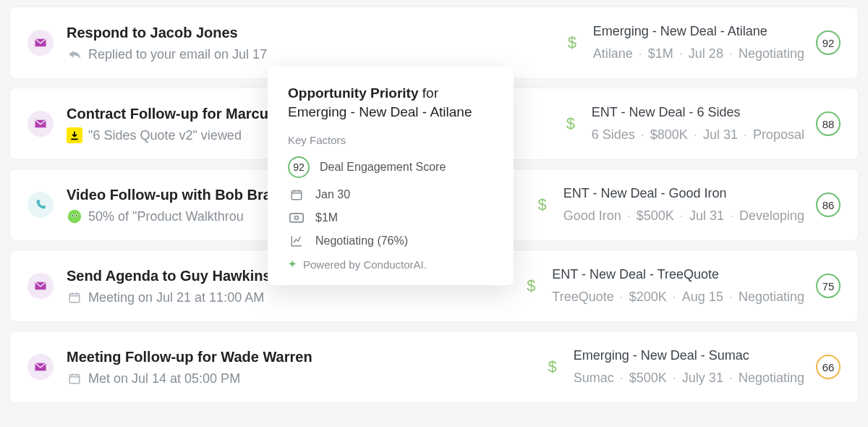 This screenshot has width=868, height=427. Describe the element at coordinates (305, 367) in the screenshot. I see `task-info: Meeting Follow-up for Wade Warren Met on…` at that location.